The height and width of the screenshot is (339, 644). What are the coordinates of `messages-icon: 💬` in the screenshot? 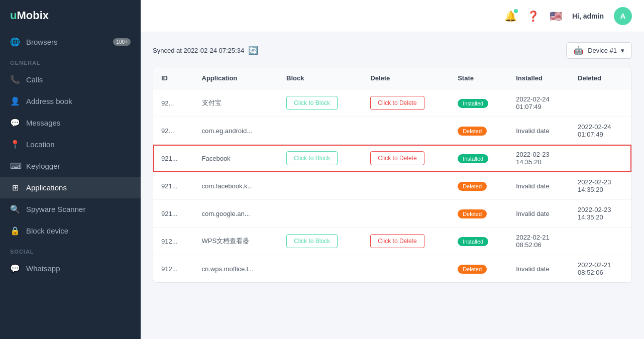 It's located at (15, 123).